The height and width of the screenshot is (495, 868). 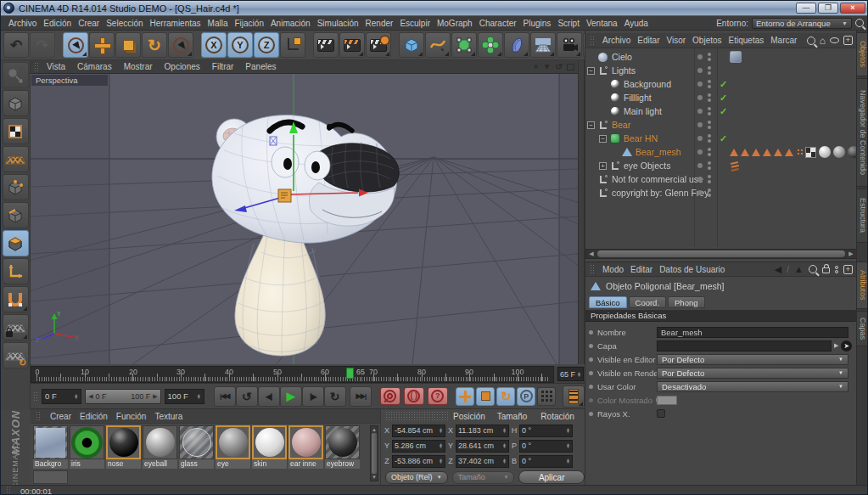 I want to click on rotate-tool-button: ↻, so click(x=154, y=45).